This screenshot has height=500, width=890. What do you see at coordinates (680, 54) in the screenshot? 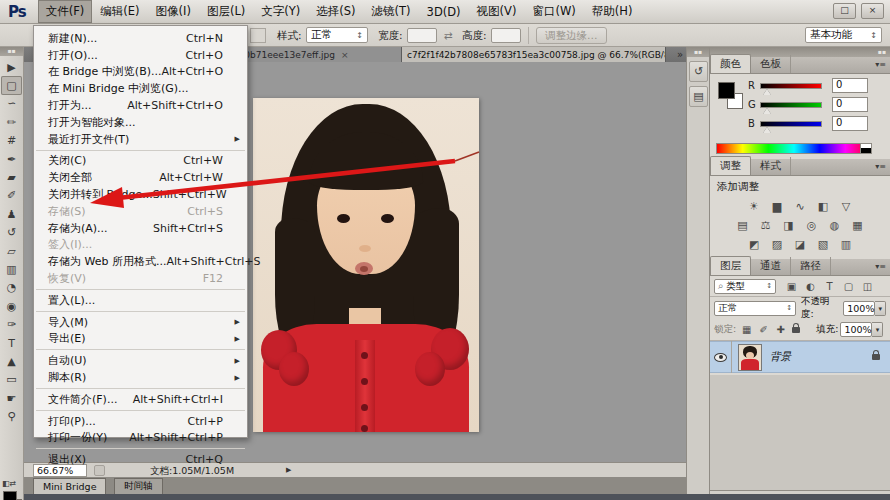
I see `tab-overflow-icon: »` at bounding box center [680, 54].